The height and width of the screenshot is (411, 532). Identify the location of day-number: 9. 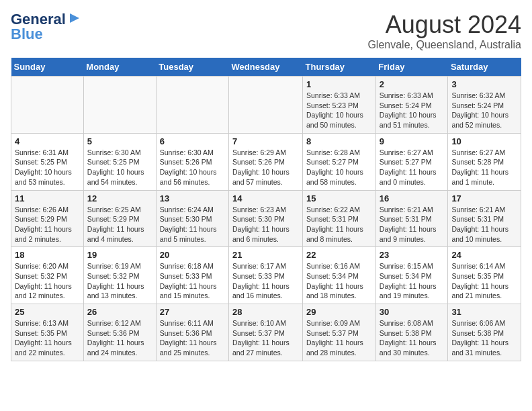
(412, 141).